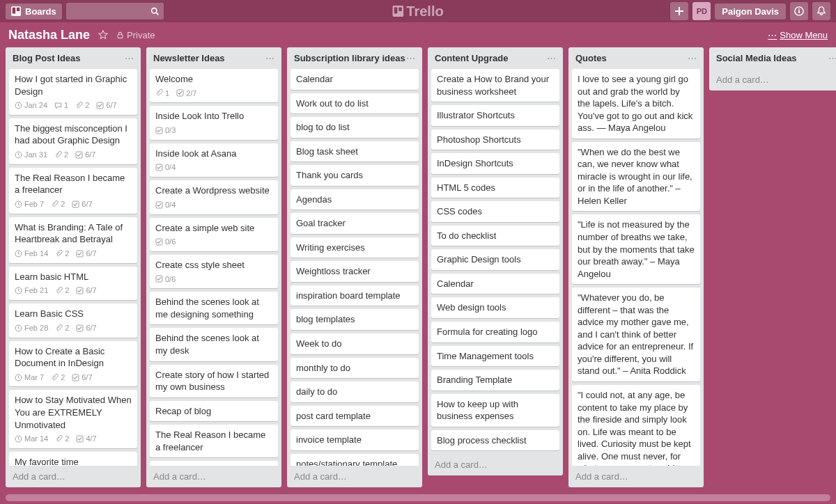 This screenshot has width=836, height=504. What do you see at coordinates (31, 291) in the screenshot?
I see `badge-date: Feb 21` at bounding box center [31, 291].